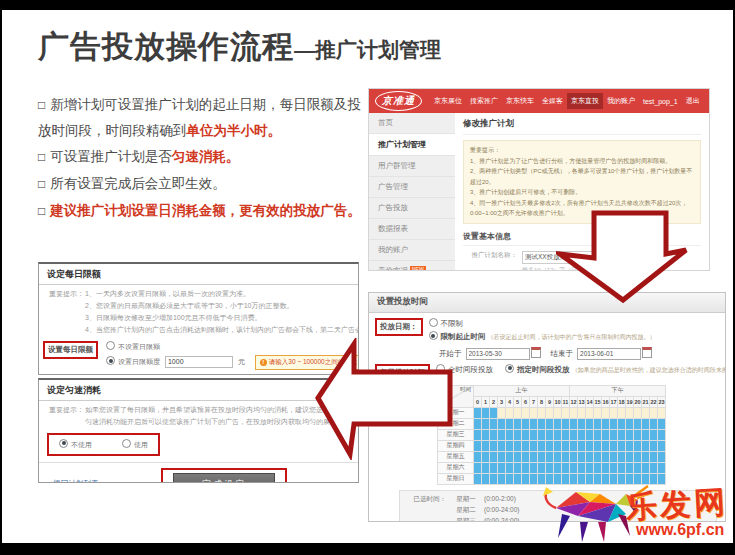 The height and width of the screenshot is (555, 735). Describe the element at coordinates (542, 336) in the screenshot. I see `date-option-limited: 限制起止时间 （若设定起止时间，该计划中的广告将只在限制时间内投放。）` at that location.